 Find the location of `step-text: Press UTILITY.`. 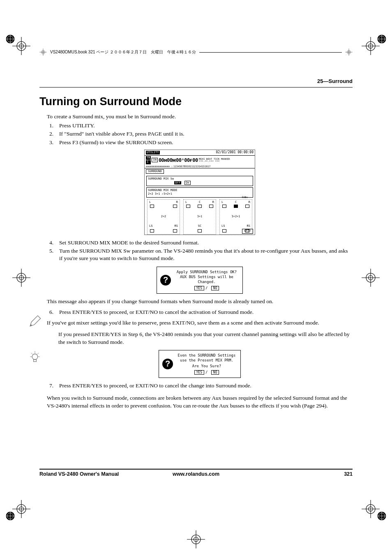

step-text: Press UTILITY. is located at coordinates (206, 126).